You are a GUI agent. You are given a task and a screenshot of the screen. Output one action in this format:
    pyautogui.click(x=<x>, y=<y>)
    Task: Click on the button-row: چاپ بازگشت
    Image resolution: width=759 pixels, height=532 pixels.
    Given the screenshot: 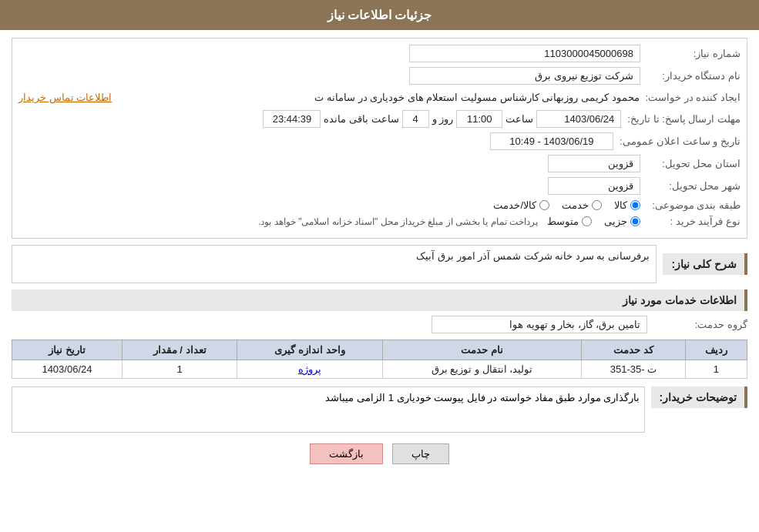 What is the action you would take?
    pyautogui.click(x=379, y=454)
    